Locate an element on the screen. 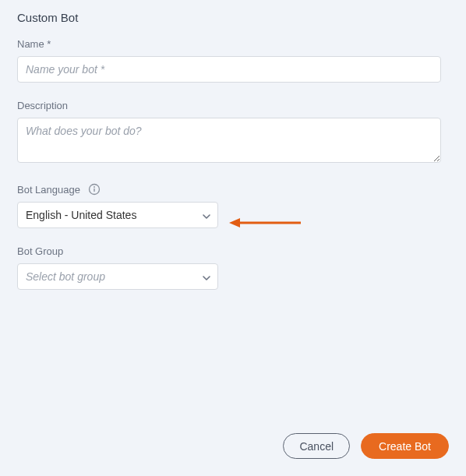  group-placeholder: Select bot group is located at coordinates (65, 277).